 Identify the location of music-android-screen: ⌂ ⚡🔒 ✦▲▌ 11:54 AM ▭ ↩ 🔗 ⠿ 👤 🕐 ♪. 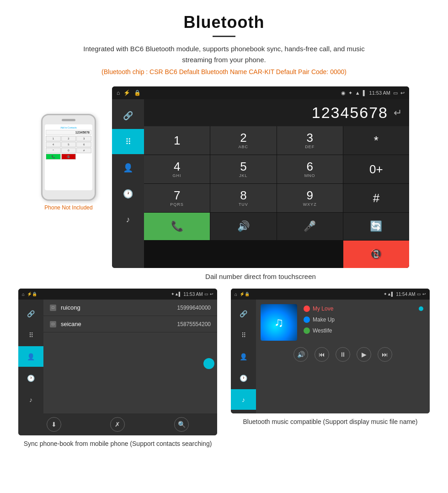
(330, 351).